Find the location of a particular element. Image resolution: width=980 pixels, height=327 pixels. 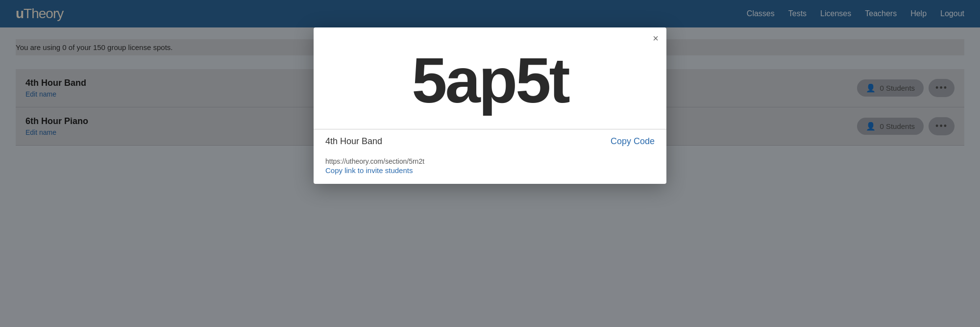

modal-code-area: 5ap5t is located at coordinates (490, 75).